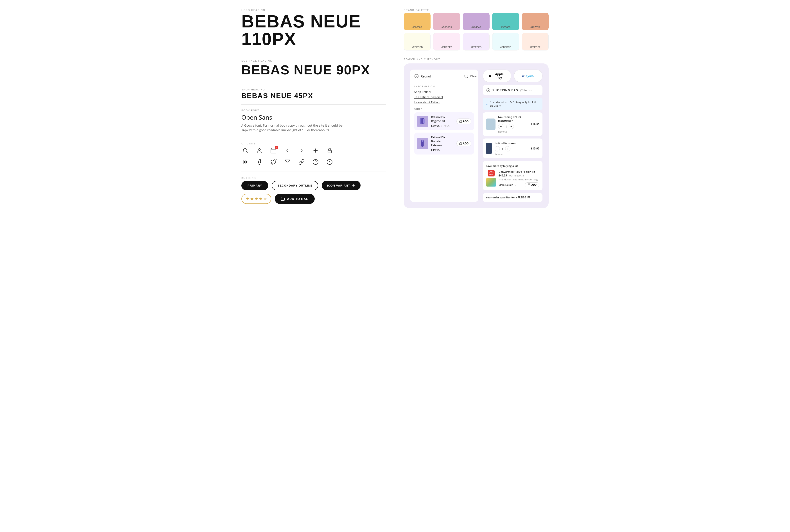 The width and height of the screenshot is (790, 532). I want to click on product-add-button-1: ADD, so click(464, 121).